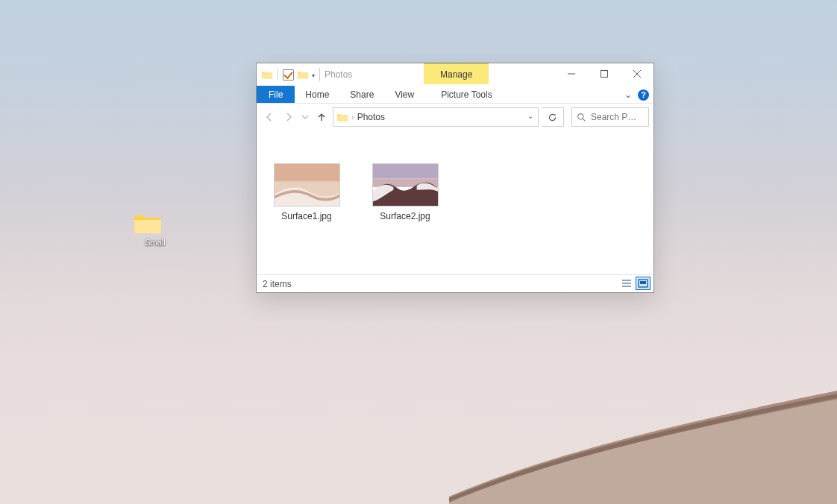  What do you see at coordinates (643, 95) in the screenshot?
I see `help-button: ?` at bounding box center [643, 95].